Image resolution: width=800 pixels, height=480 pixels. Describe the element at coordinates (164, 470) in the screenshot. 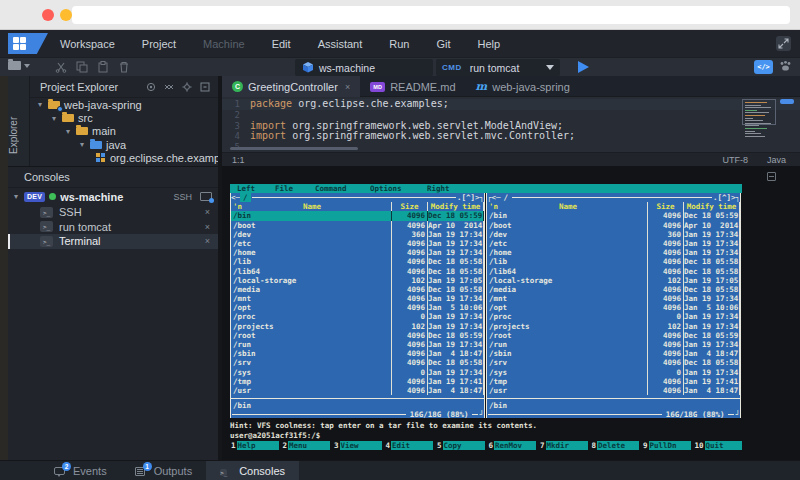

I see `bottom-tab-outputs: 1Outputs` at that location.